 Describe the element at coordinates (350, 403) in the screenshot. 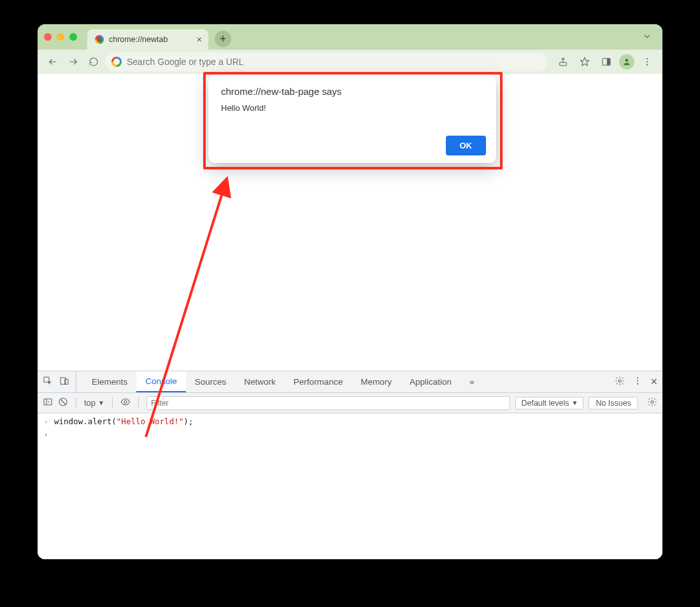

I see `console-toolbar: top ▼ Default levels ▼ No Issues` at that location.